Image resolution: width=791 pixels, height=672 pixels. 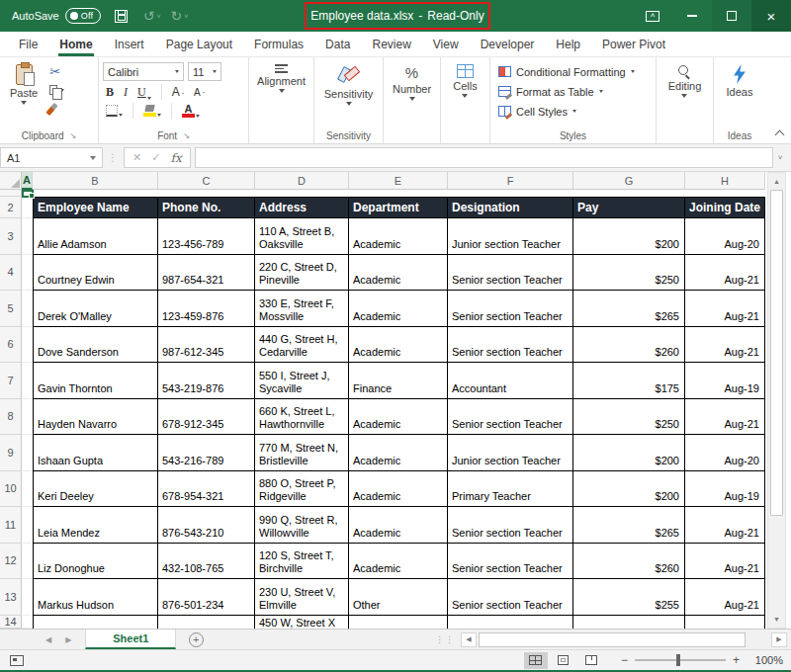 What do you see at coordinates (17, 660) in the screenshot?
I see `record-macro-icon` at bounding box center [17, 660].